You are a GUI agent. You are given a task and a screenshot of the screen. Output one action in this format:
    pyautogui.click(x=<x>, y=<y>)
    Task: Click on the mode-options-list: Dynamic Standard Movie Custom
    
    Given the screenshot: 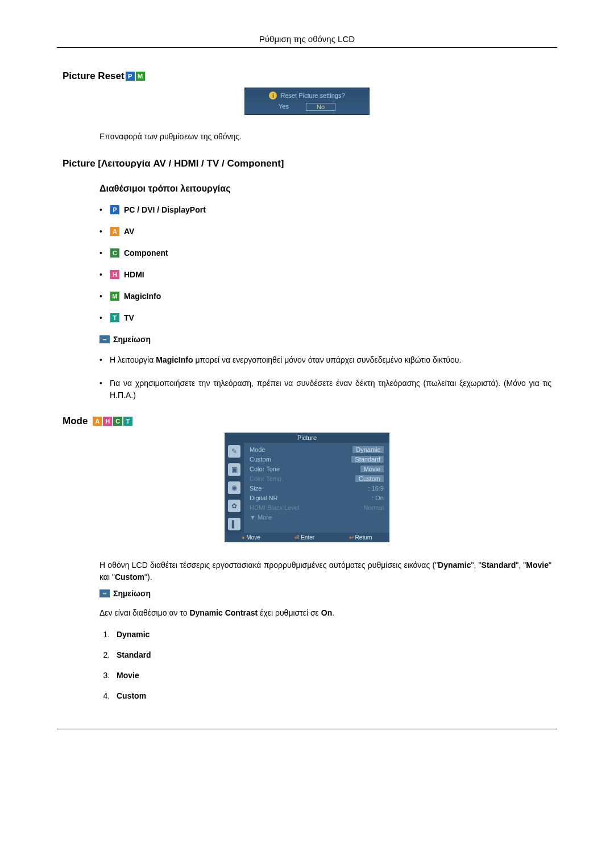 What is the action you would take?
    pyautogui.click(x=325, y=665)
    